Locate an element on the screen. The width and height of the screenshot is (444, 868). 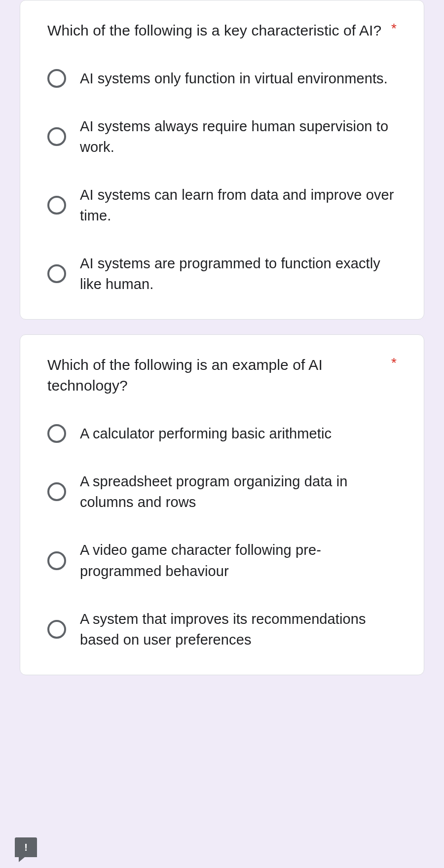
exclamation-icon: ! is located at coordinates (26, 847).